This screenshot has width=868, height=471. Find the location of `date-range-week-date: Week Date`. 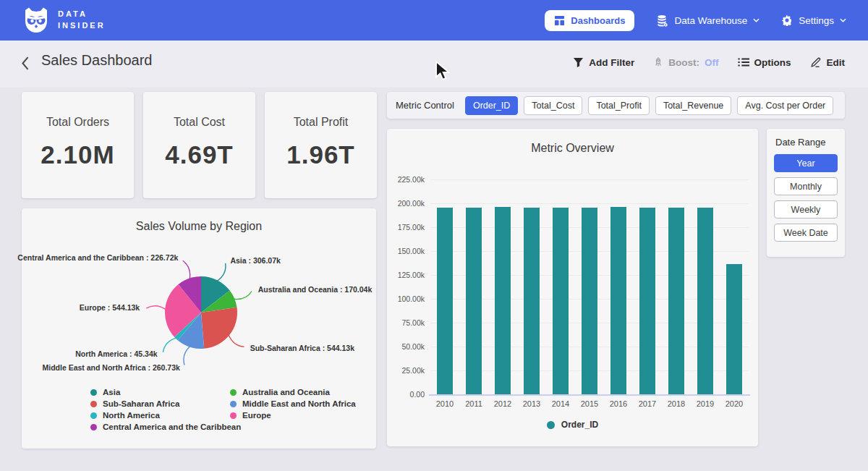

date-range-week-date: Week Date is located at coordinates (806, 233).